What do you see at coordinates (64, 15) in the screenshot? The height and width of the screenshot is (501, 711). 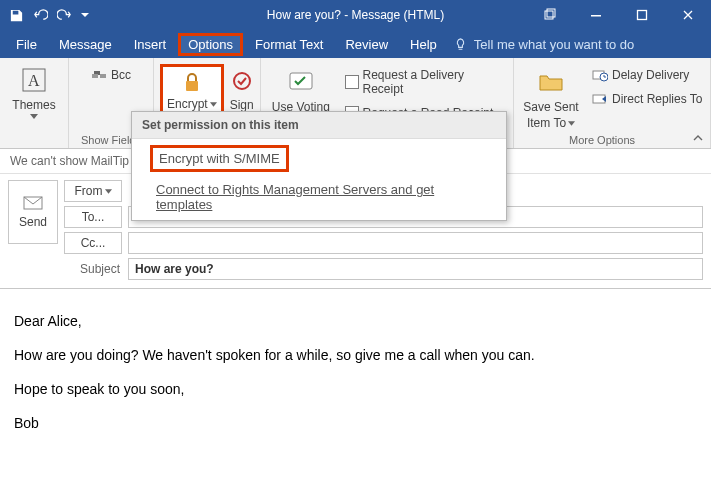 I see `redo-icon` at bounding box center [64, 15].